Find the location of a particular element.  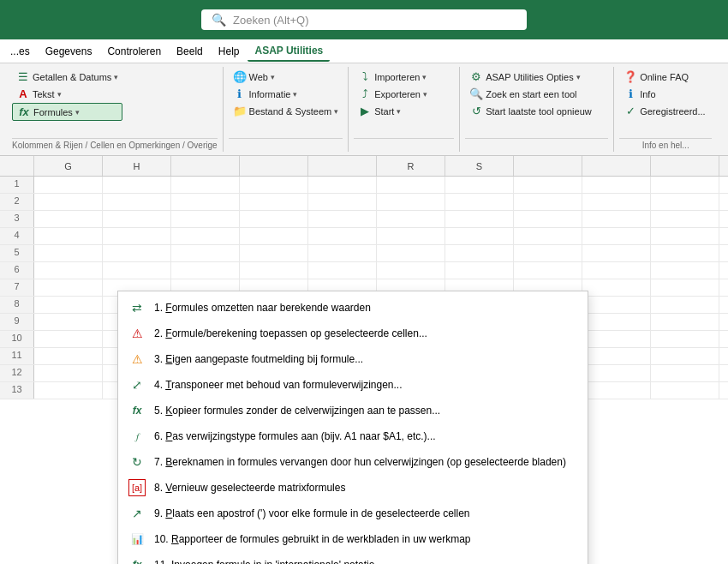

menu-item-beeld: Beeld is located at coordinates (190, 51).